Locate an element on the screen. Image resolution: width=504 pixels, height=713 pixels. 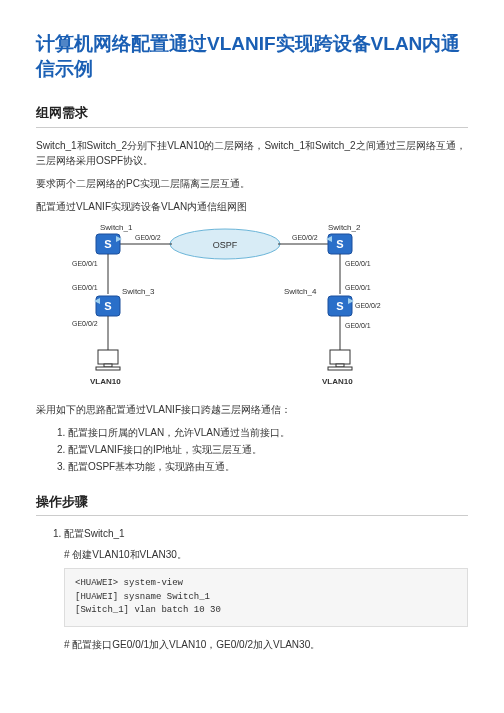
switch4-label: Switch_4 is located at coordinates (300, 292).